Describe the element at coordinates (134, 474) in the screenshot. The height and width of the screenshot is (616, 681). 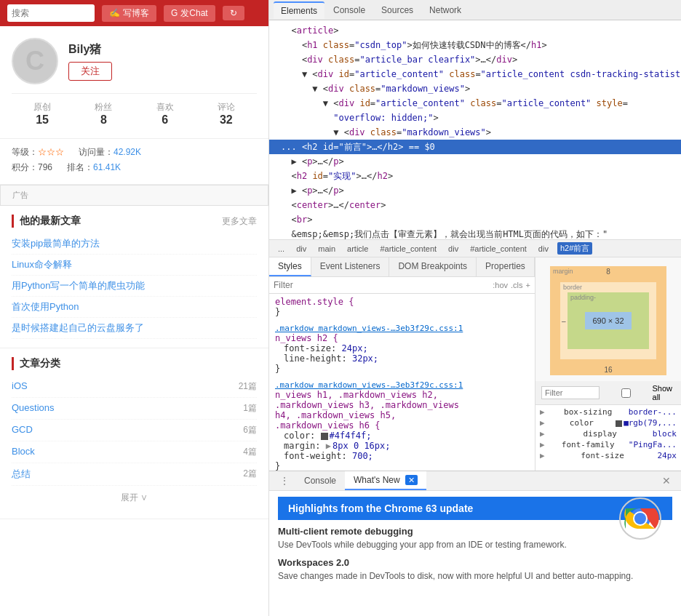
I see `list-item: 总结 2篇` at that location.